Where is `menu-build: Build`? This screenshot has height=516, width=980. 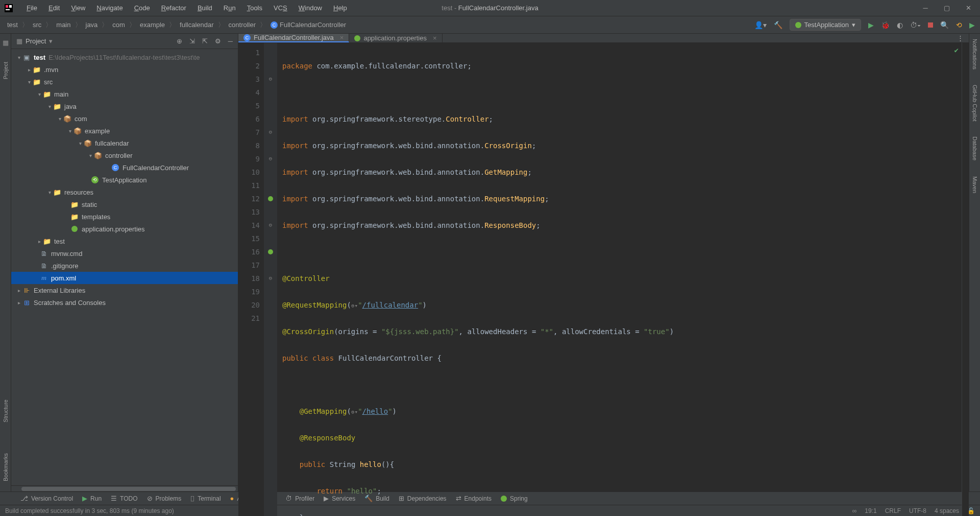
menu-build: Build is located at coordinates (205, 8).